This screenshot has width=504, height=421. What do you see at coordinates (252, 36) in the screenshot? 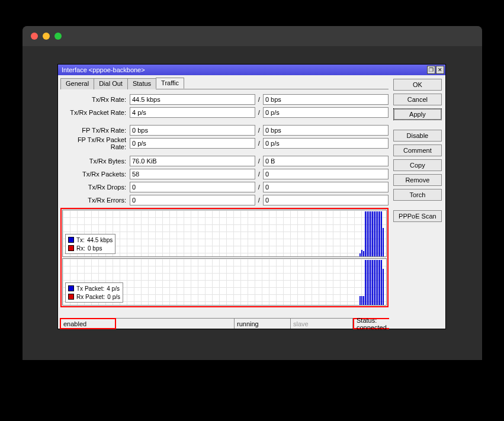
I see `os-titlebar` at bounding box center [252, 36].